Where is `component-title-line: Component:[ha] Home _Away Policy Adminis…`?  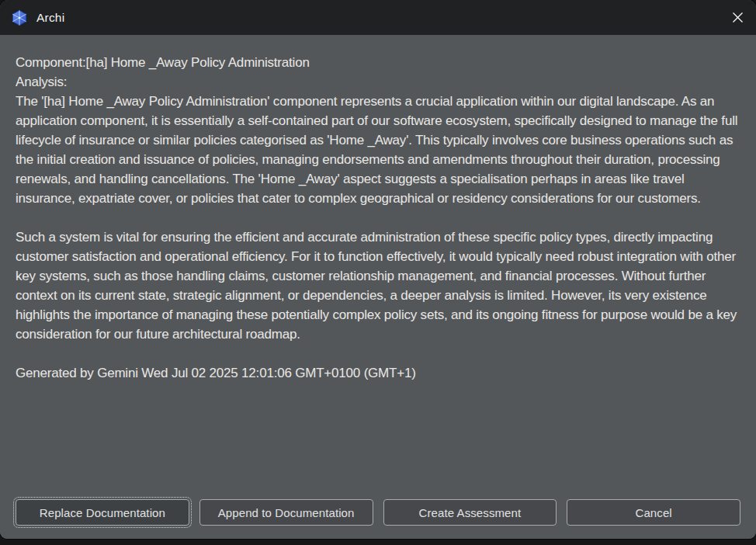 component-title-line: Component:[ha] Home _Away Policy Adminis… is located at coordinates (378, 62).